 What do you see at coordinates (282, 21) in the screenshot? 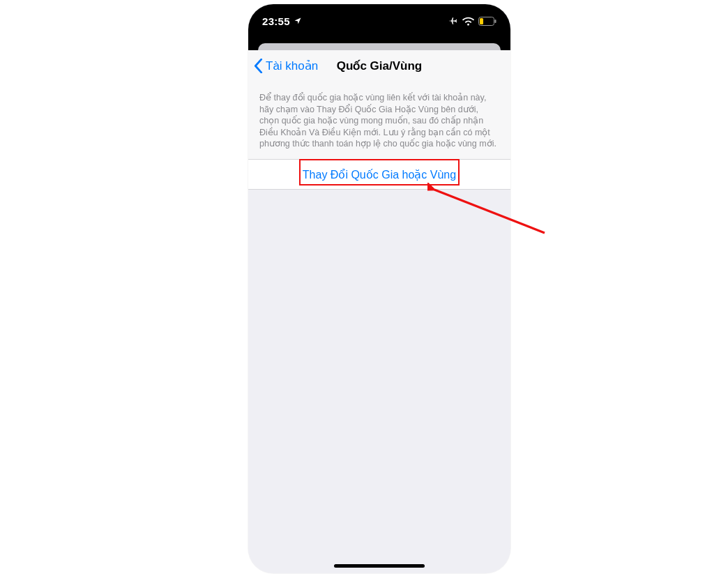
I see `status-left: 23:55` at bounding box center [282, 21].